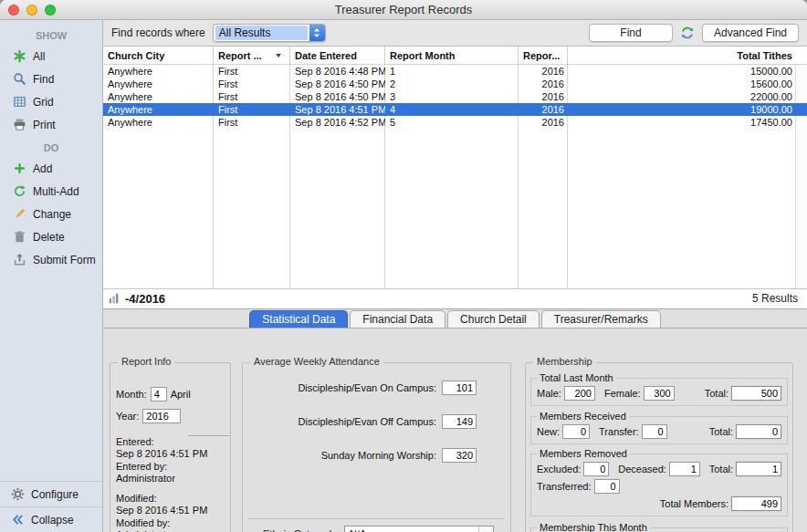  I want to click on column-header-report: Report ..., so click(252, 55).